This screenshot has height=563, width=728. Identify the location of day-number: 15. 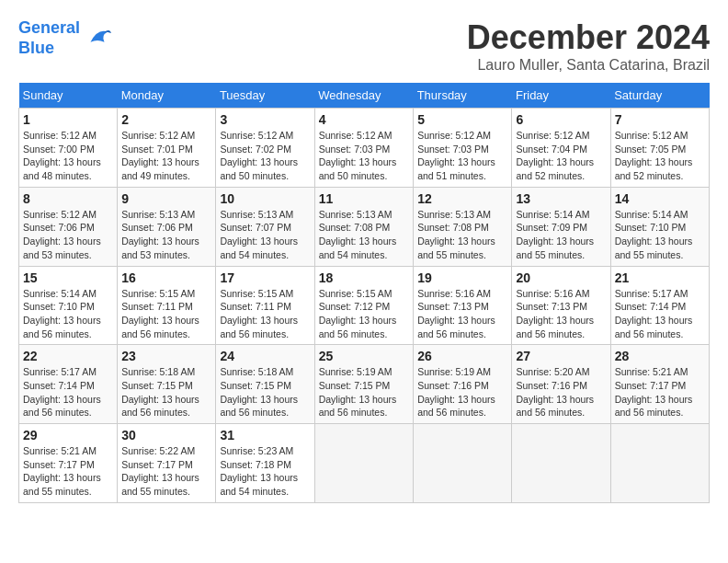
(68, 278).